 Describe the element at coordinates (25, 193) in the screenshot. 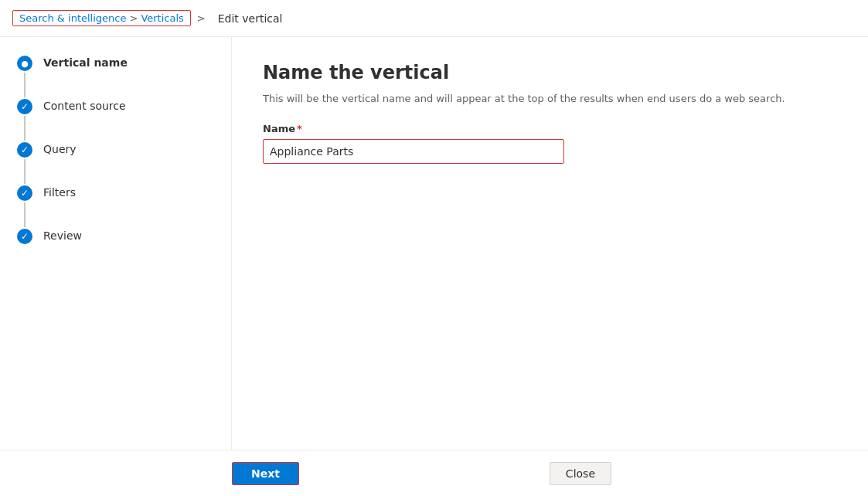

I see `step-circle-4: ✓` at that location.